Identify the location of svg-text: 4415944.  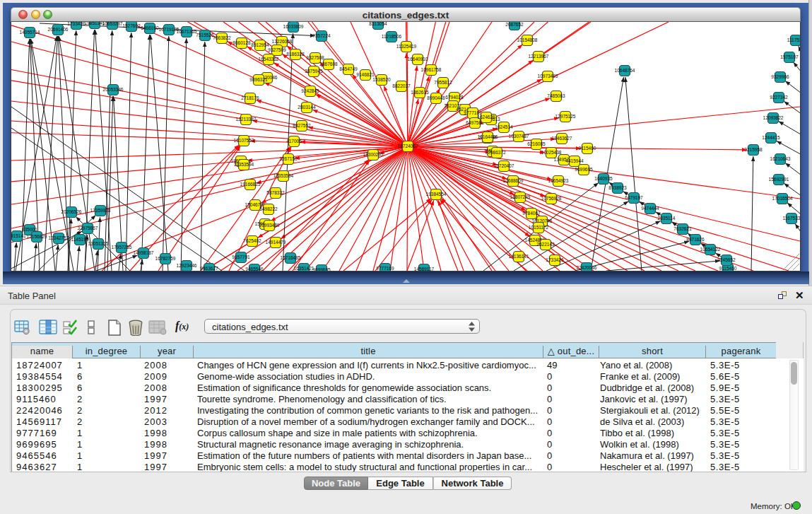
(575, 161).